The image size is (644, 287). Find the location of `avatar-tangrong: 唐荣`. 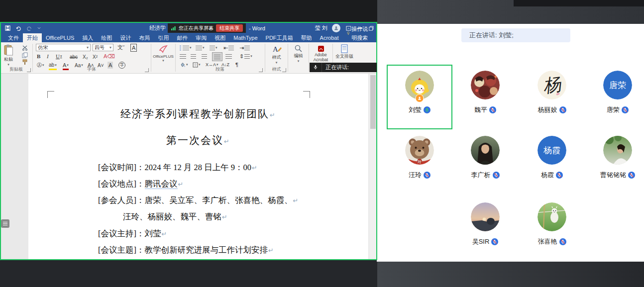

avatar-tangrong: 唐荣 is located at coordinates (618, 85).